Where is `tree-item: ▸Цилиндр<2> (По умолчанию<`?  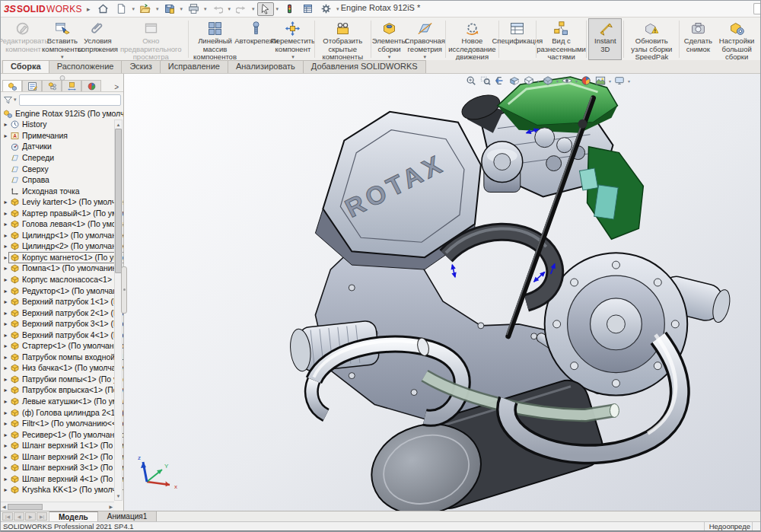
tree-item: ▸Цилиндр<2> (По умолчанию< is located at coordinates (62, 247).